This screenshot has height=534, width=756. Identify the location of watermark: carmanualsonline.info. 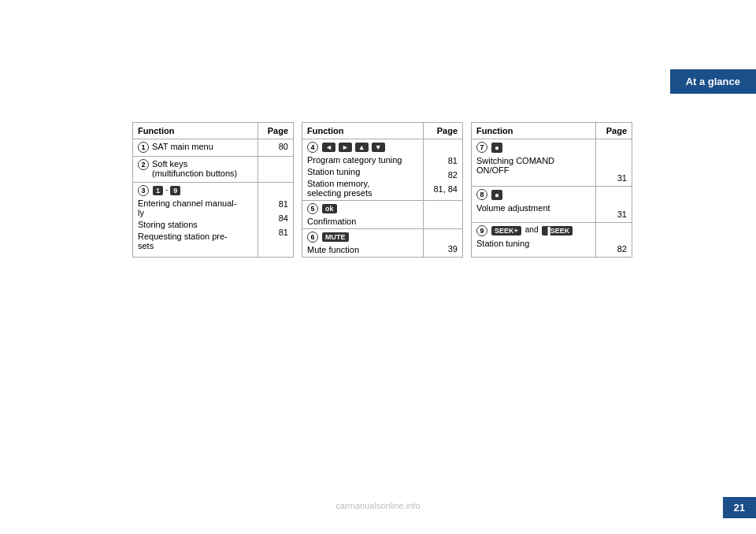
(378, 506).